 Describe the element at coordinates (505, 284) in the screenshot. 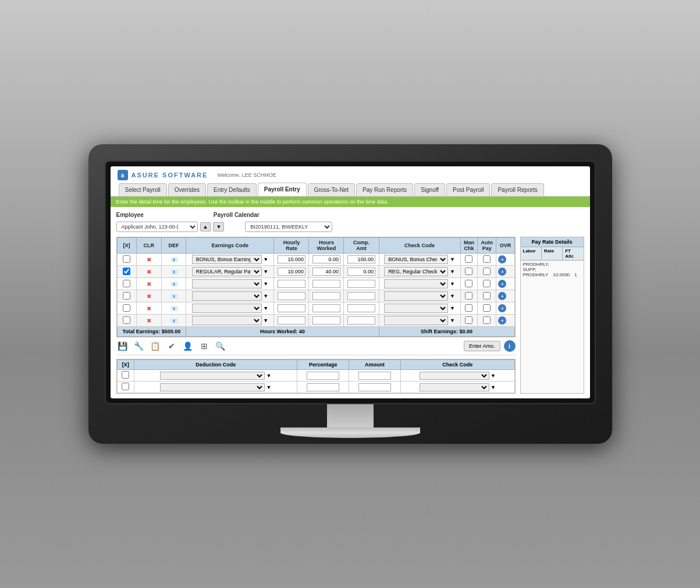

I see `row3-ovr: +` at that location.